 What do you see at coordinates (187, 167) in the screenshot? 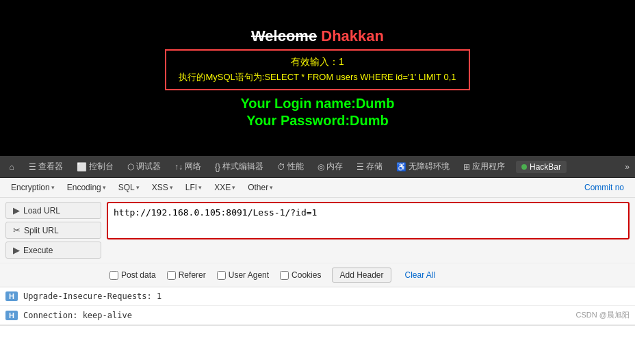
I see `toolbar-network: ↑↓ 网络` at bounding box center [187, 167].